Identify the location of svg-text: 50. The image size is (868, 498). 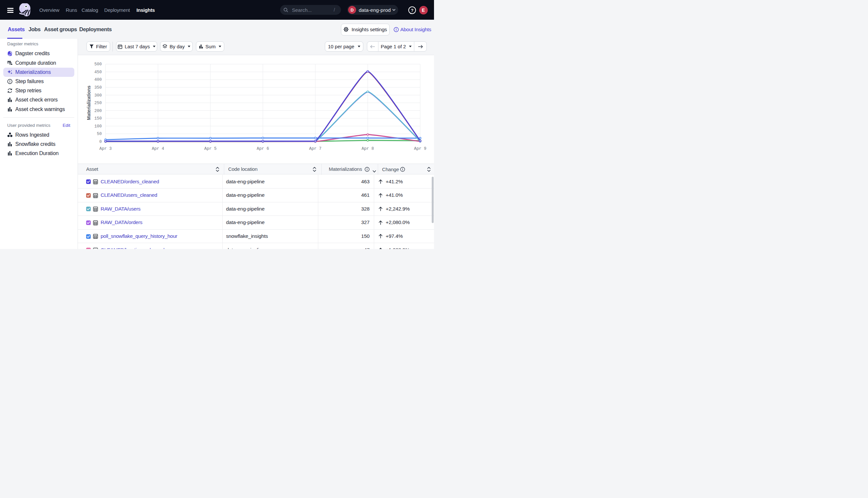
(99, 134).